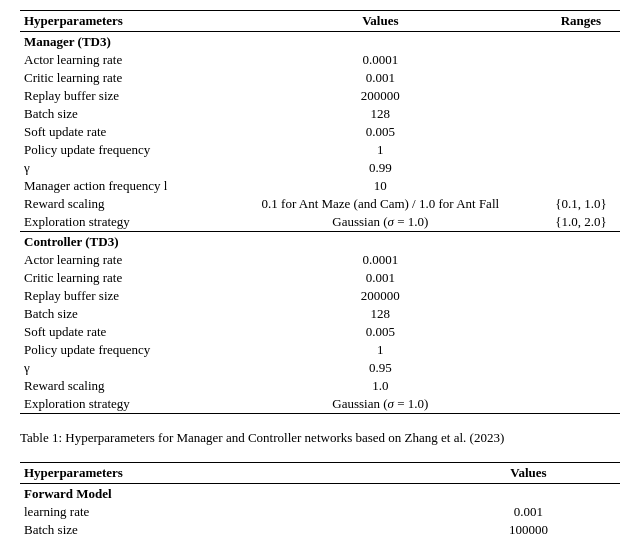  Describe the element at coordinates (228, 474) in the screenshot. I see `col2-header-hyperparameters: Hyperparameters` at that location.